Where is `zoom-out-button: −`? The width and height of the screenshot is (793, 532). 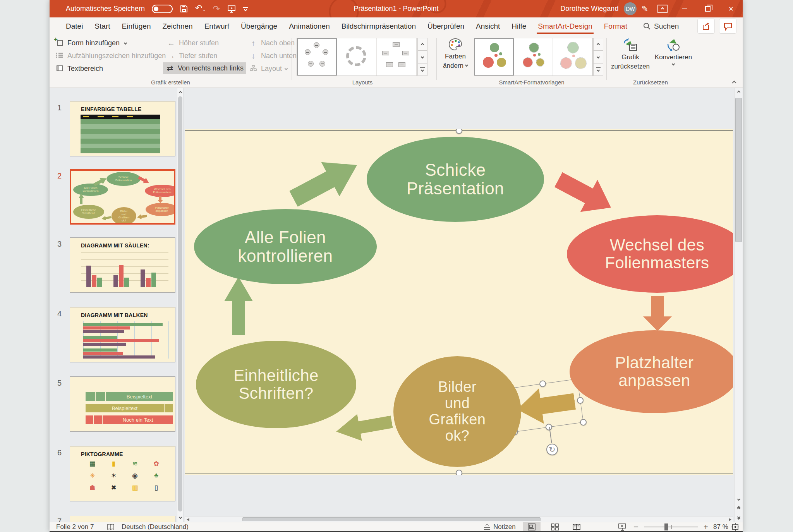 zoom-out-button: − is located at coordinates (636, 527).